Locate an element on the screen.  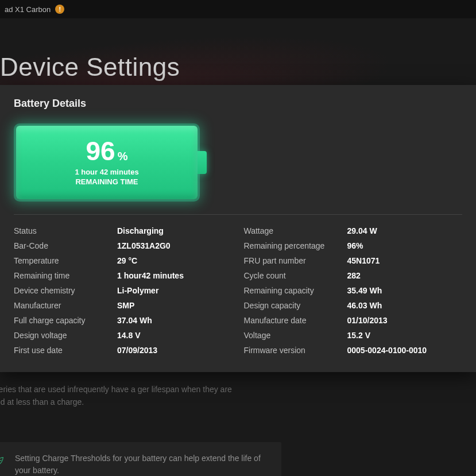
detail-value: 46.03 Wh is located at coordinates (405, 305).